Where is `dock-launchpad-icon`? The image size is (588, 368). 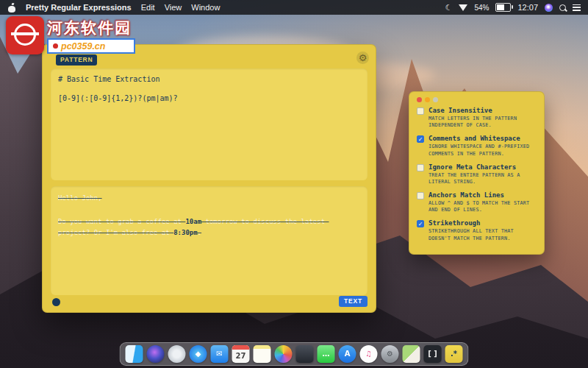 dock-launchpad-icon is located at coordinates (177, 354).